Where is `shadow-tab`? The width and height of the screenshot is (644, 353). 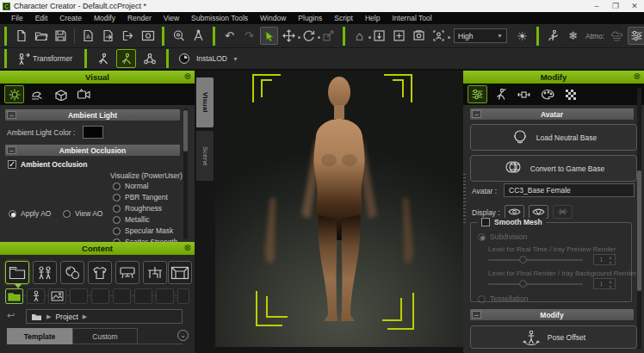 shadow-tab is located at coordinates (60, 95).